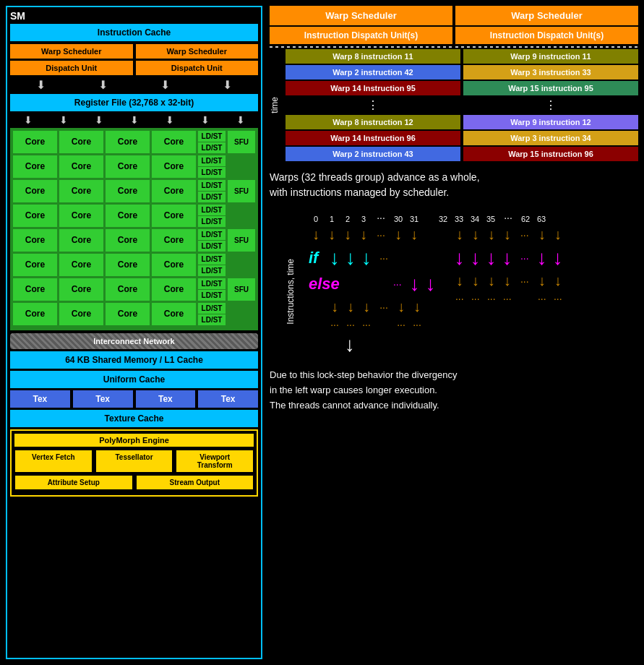 The width and height of the screenshot is (644, 665). I want to click on core-3-1: Core, so click(35, 191).